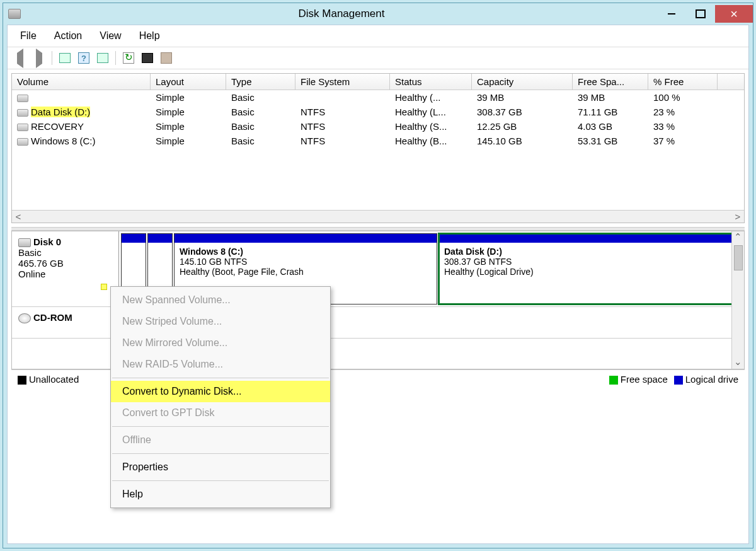 The image size is (756, 551). I want to click on volume-row: SimpleBasicHealthy (...39 MB39 MB100 %, so click(378, 97).